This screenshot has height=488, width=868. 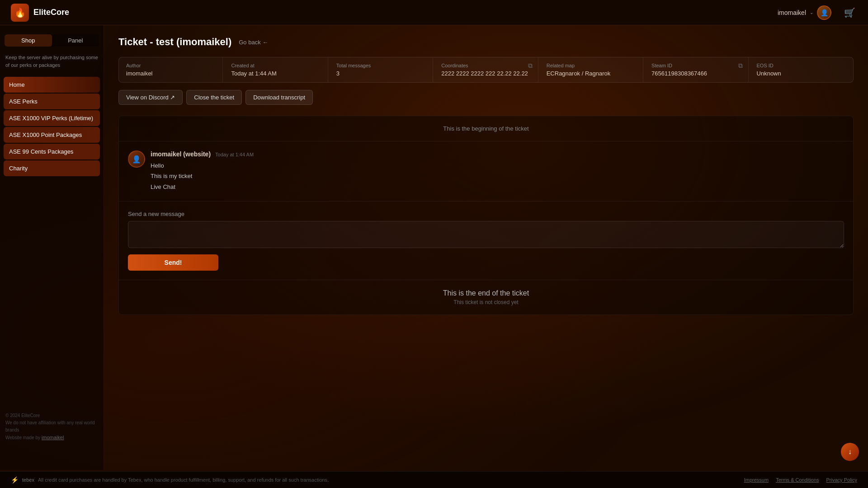 What do you see at coordinates (52, 168) in the screenshot?
I see `sidebar-item-charity: Charity` at bounding box center [52, 168].